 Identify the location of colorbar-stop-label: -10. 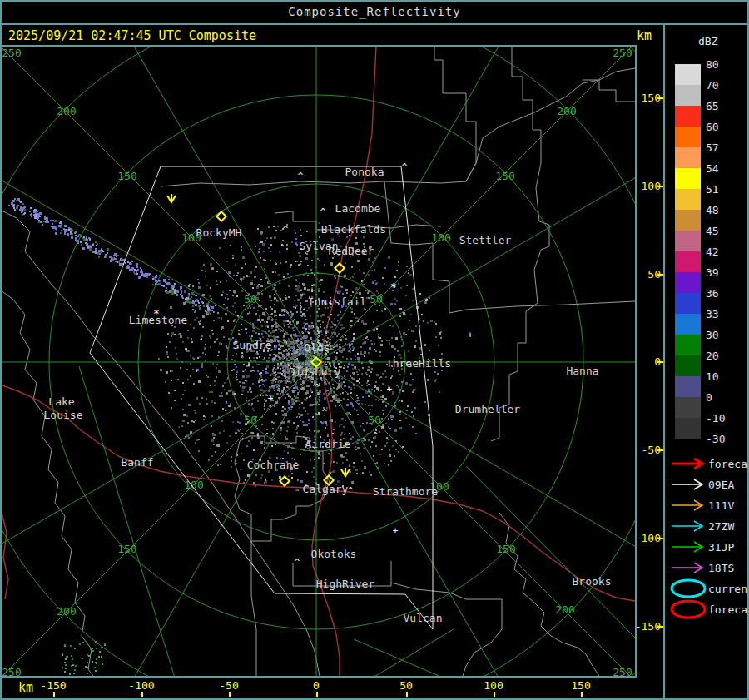
(716, 418).